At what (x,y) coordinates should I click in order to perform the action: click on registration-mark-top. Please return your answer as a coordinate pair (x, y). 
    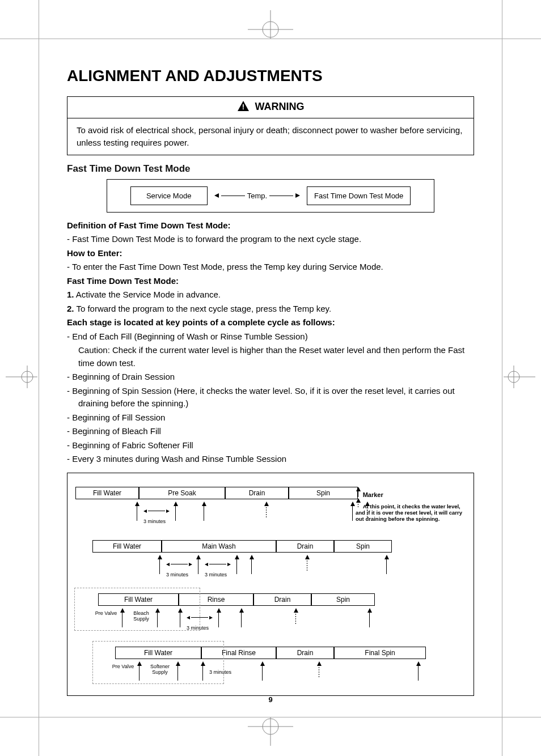
    Looking at the image, I should click on (270, 24).